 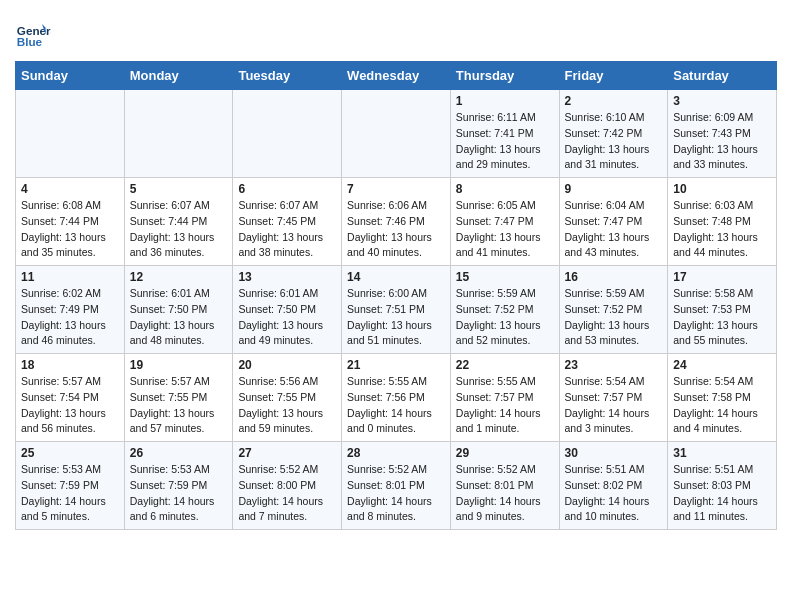 What do you see at coordinates (614, 406) in the screenshot?
I see `day-info: Sunrise: 5:54 AM Sunset: 7:57 PM Dayligh…` at bounding box center [614, 406].